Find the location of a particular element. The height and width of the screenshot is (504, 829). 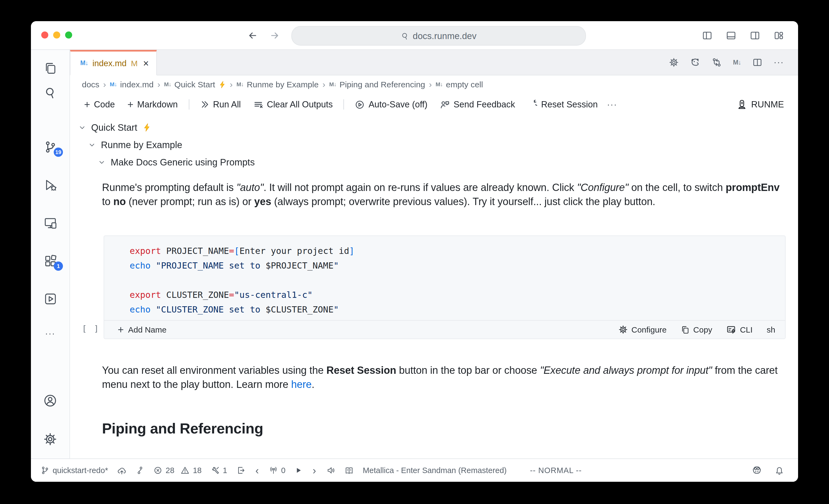

text-segment: = is located at coordinates (231, 295).